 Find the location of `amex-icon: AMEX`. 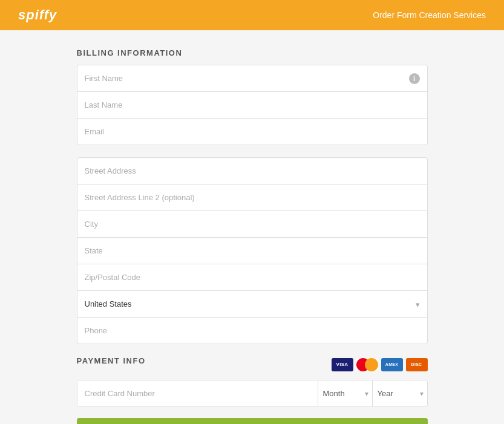

amex-icon: AMEX is located at coordinates (392, 365).